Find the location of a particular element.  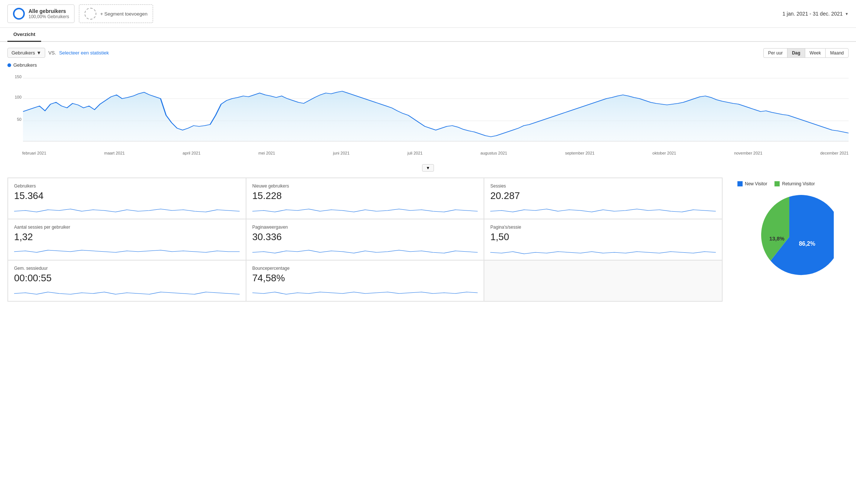

metric-name-spu: Aantal sessies per gebruiker is located at coordinates (127, 227).